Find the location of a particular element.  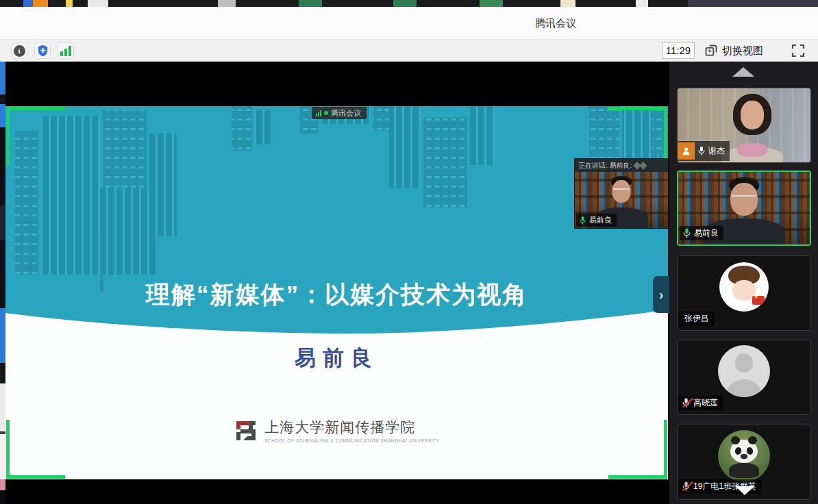

slide-title: 理解“新媒体”：以媒介技术为视角 is located at coordinates (337, 294).